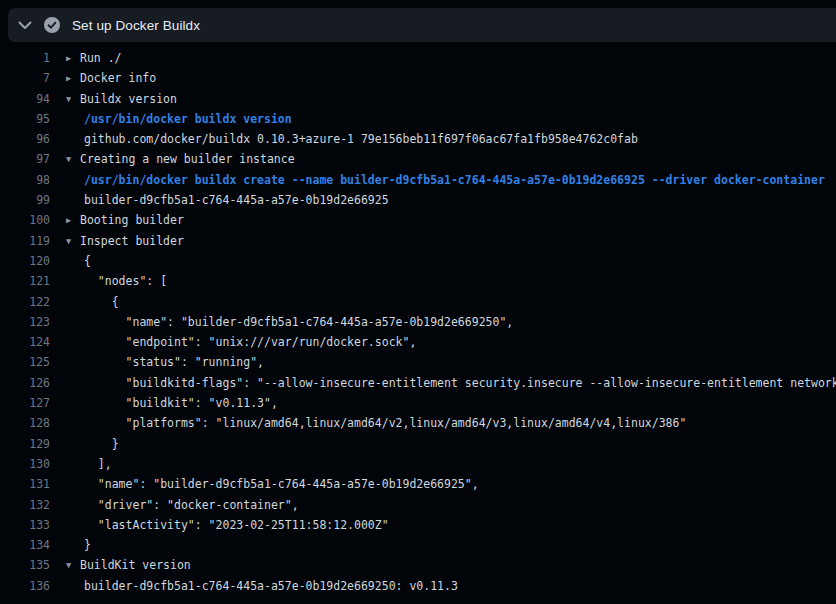  What do you see at coordinates (25, 383) in the screenshot?
I see `line-number: 126` at bounding box center [25, 383].